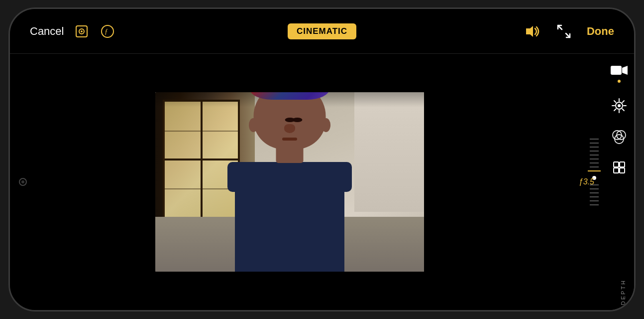 The image size is (644, 319). What do you see at coordinates (619, 120) in the screenshot?
I see `right-icon-buttons` at bounding box center [619, 120].